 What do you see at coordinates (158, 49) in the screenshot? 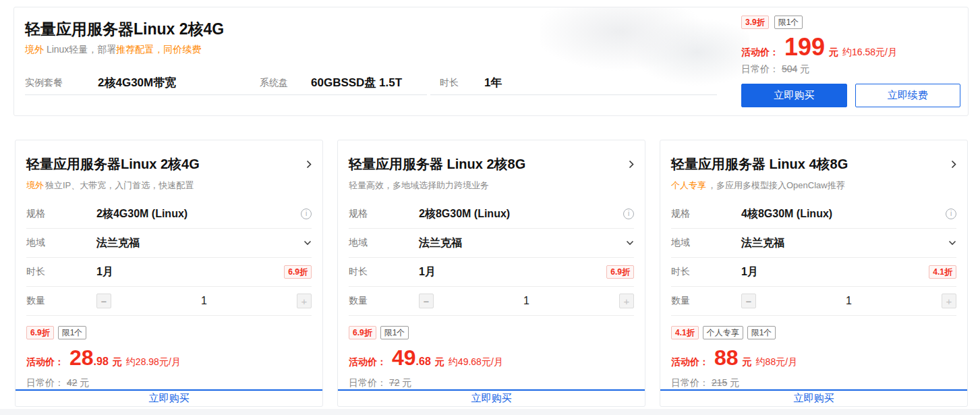
I see `featured-desc-highlight: 推荐配置，同价续费` at bounding box center [158, 49].